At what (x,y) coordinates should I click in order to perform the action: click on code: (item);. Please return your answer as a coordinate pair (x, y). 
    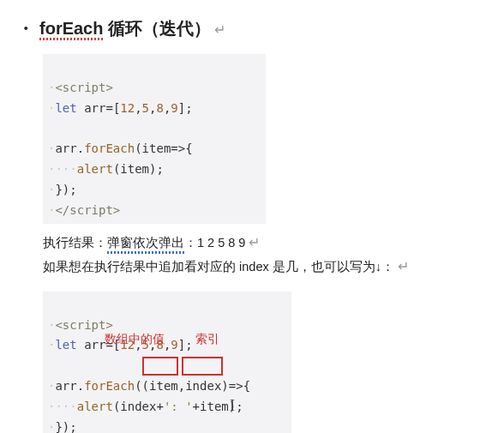
    Looking at the image, I should click on (139, 169).